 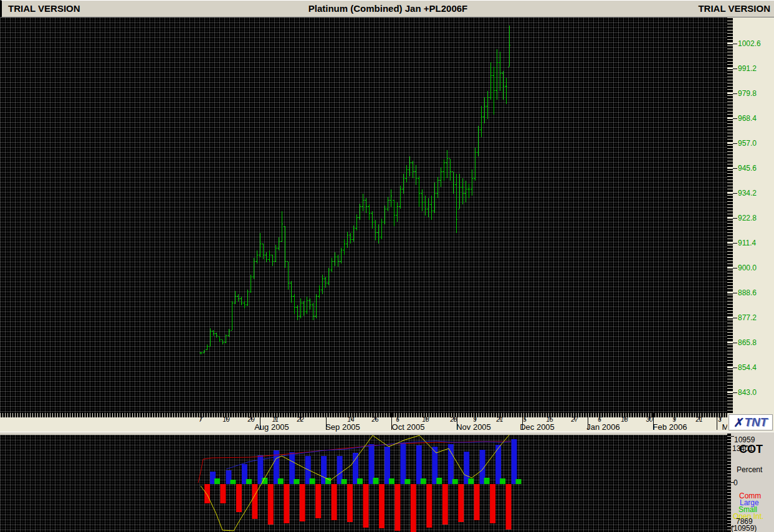 I want to click on cot-zero-label: 0, so click(x=735, y=483).